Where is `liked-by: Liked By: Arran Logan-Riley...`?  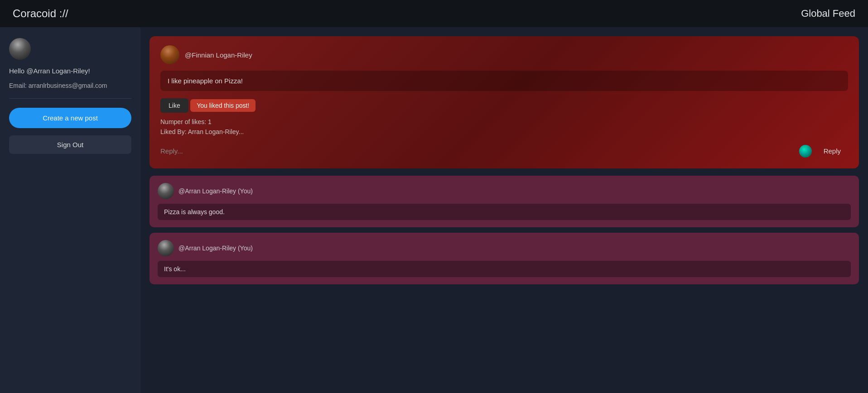 liked-by: Liked By: Arran Logan-Riley... is located at coordinates (504, 132).